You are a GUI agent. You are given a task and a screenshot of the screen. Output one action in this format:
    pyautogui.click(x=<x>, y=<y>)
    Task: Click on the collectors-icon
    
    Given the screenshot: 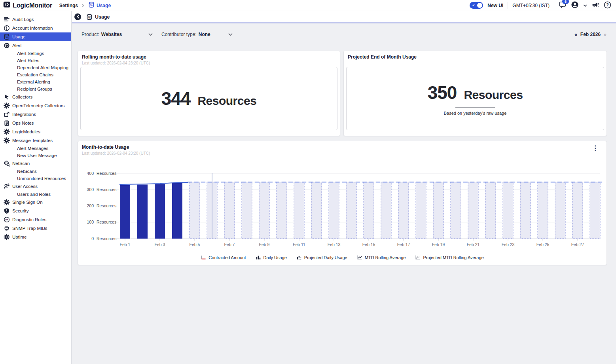 What is the action you would take?
    pyautogui.click(x=6, y=97)
    